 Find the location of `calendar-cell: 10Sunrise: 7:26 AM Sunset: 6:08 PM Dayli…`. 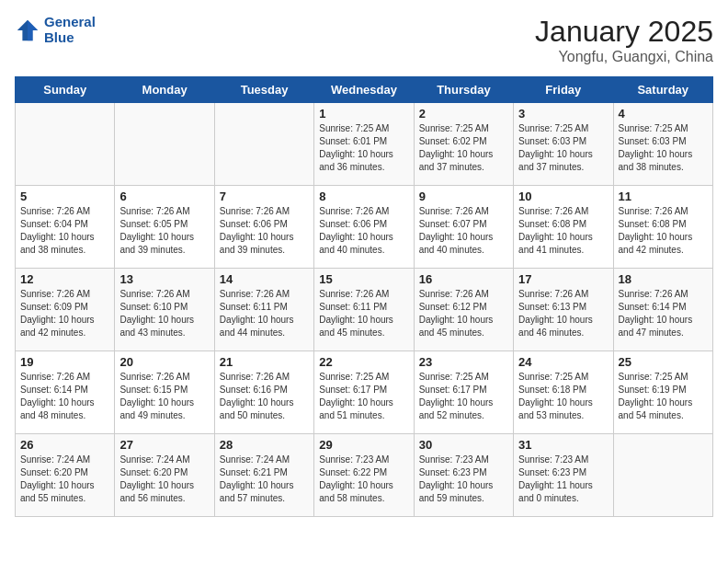

calendar-cell: 10Sunrise: 7:26 AM Sunset: 6:08 PM Dayli… is located at coordinates (563, 227).